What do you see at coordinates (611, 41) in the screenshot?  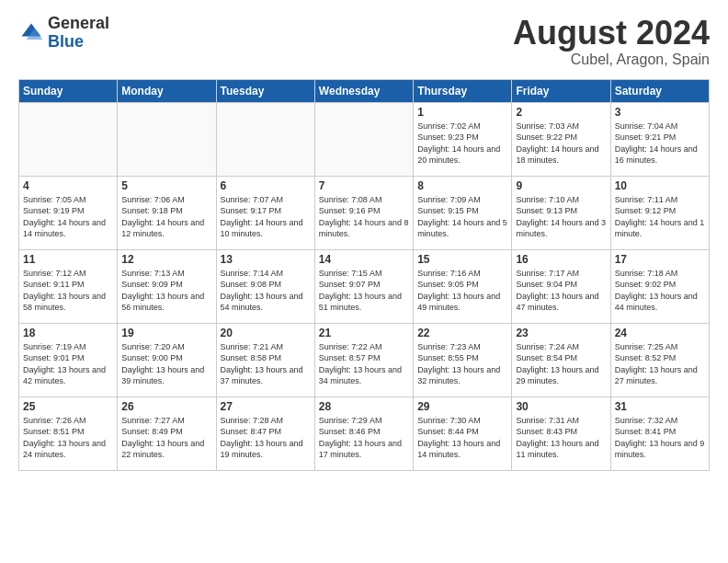 I see `title-block: August 2024 Cubel, Aragon, Spain` at bounding box center [611, 41].